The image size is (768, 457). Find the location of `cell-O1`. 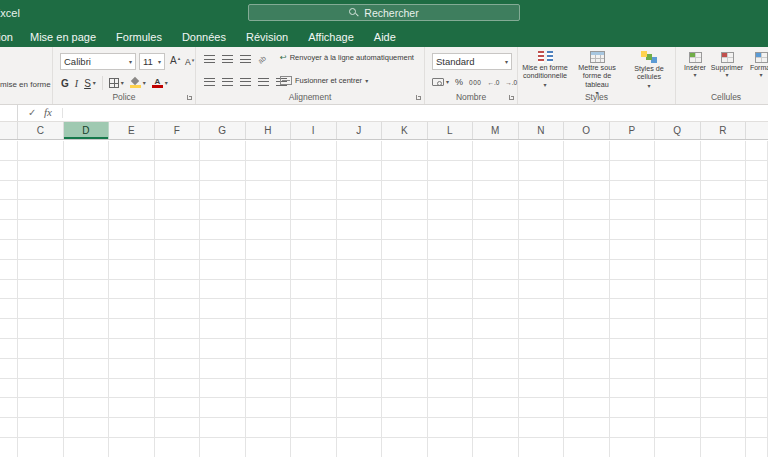

cell-O1 is located at coordinates (587, 151).